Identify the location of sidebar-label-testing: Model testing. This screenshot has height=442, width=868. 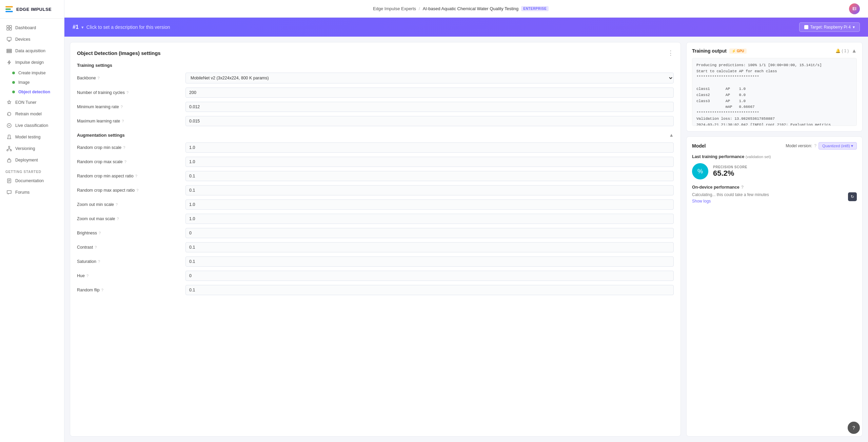
(28, 137).